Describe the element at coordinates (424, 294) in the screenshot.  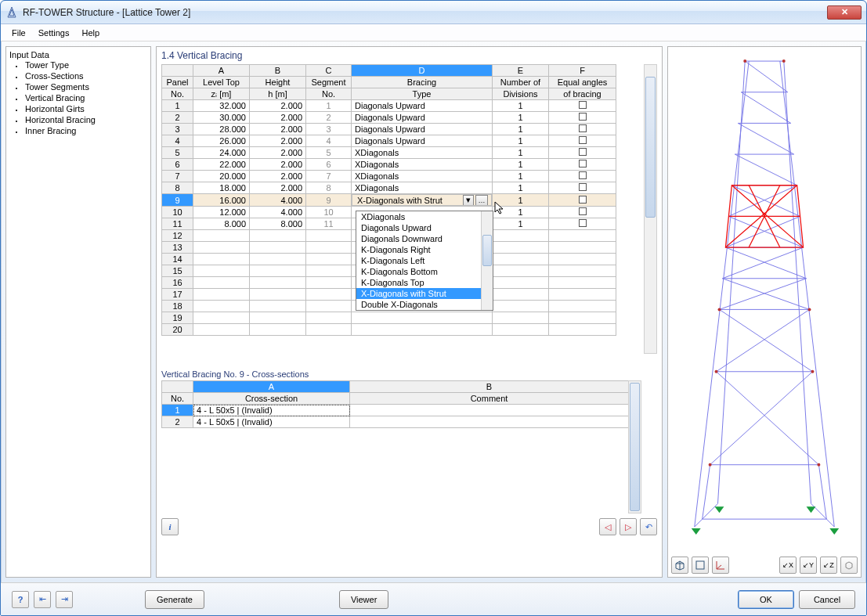
I see `dropdown-item: X-Diagonals with Strut` at that location.